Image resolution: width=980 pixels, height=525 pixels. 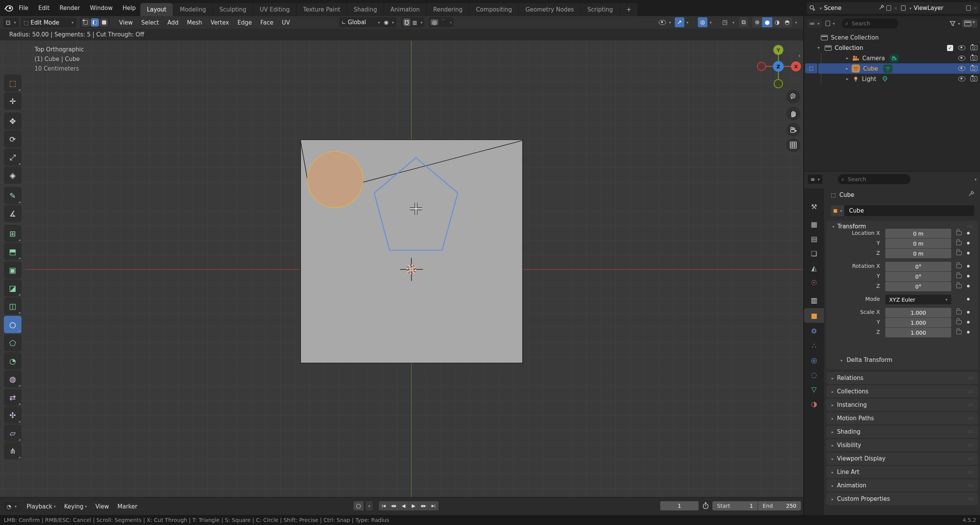 I want to click on rot-x-field: 0°, so click(x=918, y=266).